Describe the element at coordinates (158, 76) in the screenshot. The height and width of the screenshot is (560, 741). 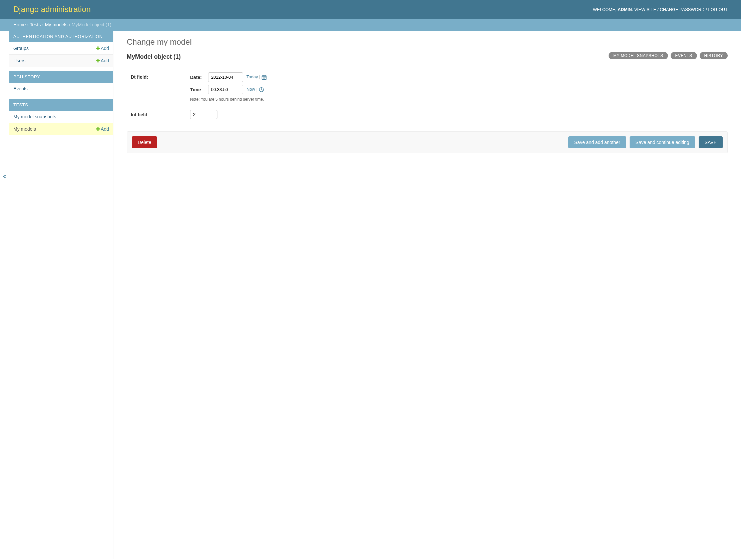
I see `dt-field-label: Dt field:` at that location.